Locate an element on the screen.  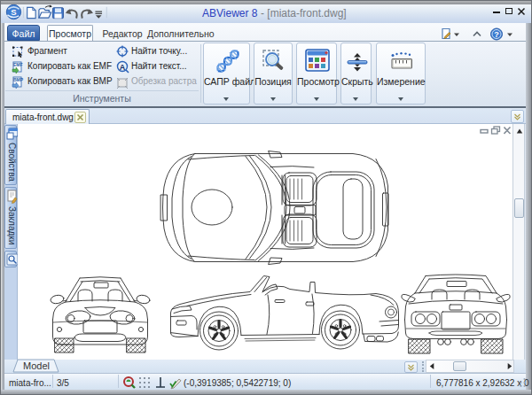
svg-text: BMP is located at coordinates (19, 80).